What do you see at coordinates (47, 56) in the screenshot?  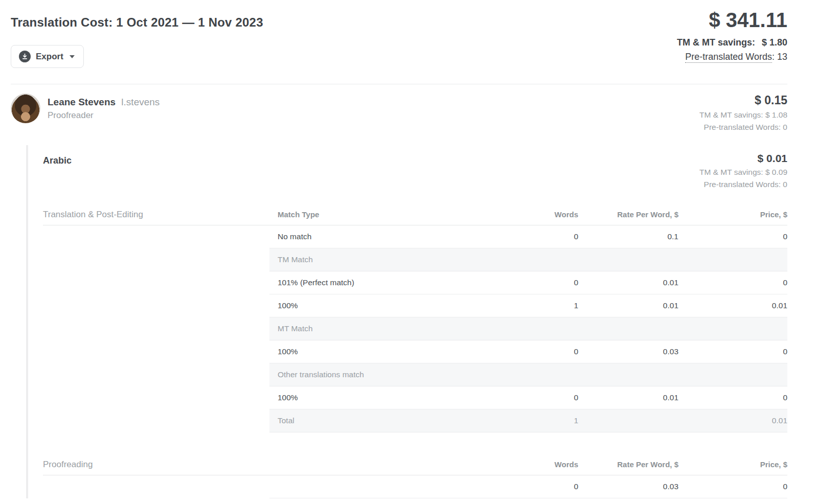 I see `export-button: Export` at bounding box center [47, 56].